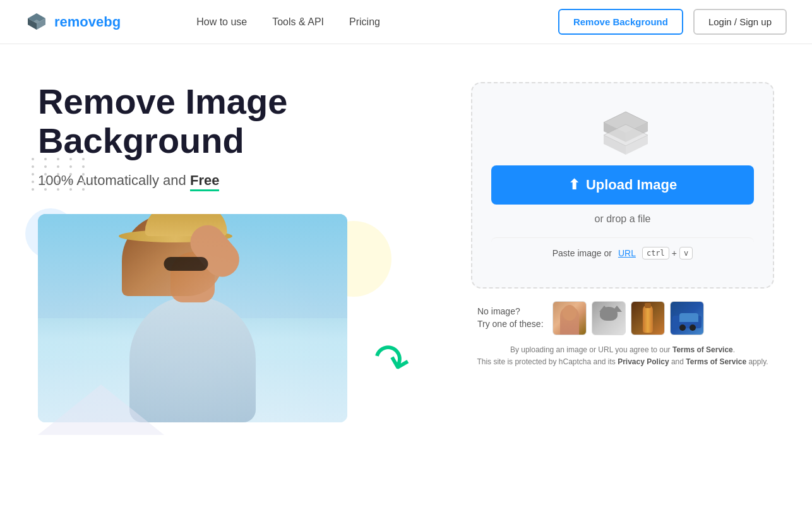 The width and height of the screenshot is (812, 512). I want to click on plus-symbol: +, so click(674, 253).